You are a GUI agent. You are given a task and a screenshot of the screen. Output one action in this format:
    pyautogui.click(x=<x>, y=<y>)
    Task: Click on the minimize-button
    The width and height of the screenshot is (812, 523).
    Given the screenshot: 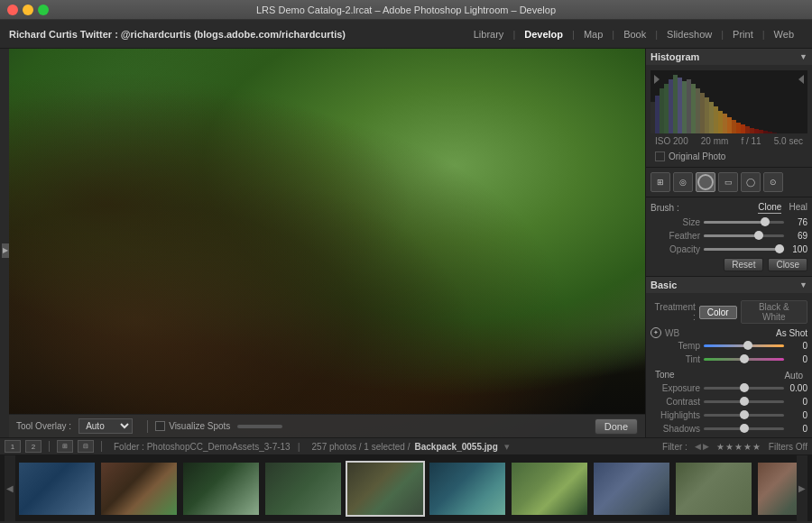 What is the action you would take?
    pyautogui.click(x=28, y=10)
    